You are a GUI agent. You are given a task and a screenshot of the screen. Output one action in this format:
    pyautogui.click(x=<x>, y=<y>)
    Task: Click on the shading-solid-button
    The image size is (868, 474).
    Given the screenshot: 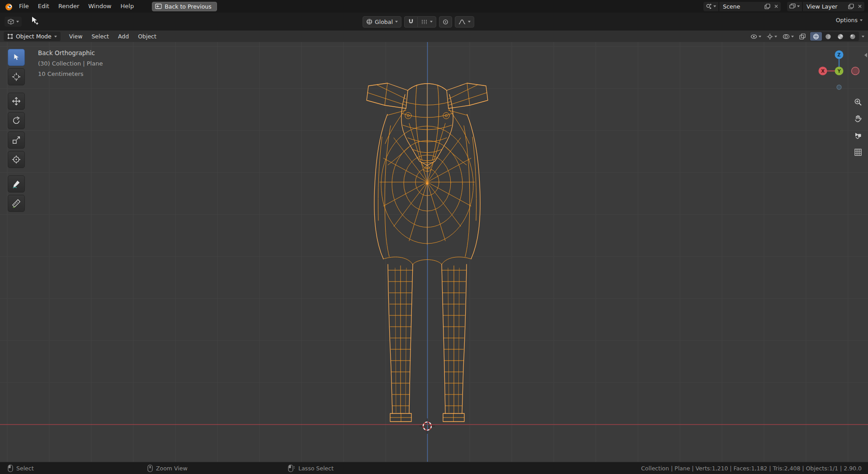 What is the action you would take?
    pyautogui.click(x=828, y=36)
    